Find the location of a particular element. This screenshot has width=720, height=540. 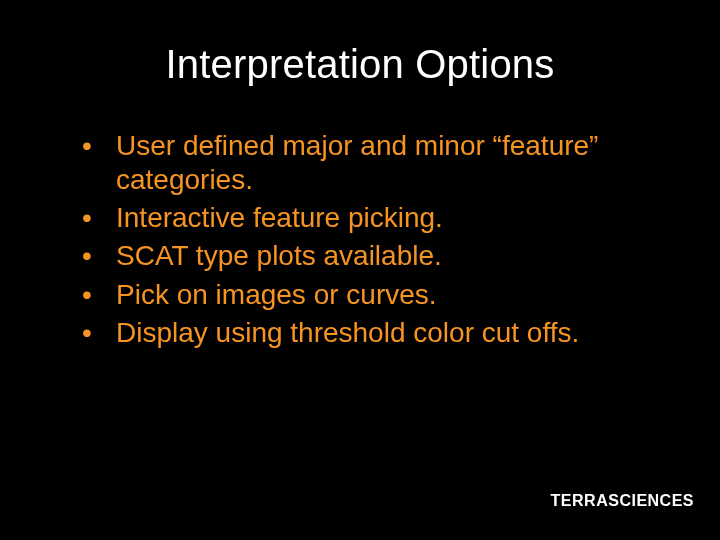

list-item: Interactive feature picking. is located at coordinates (374, 218).